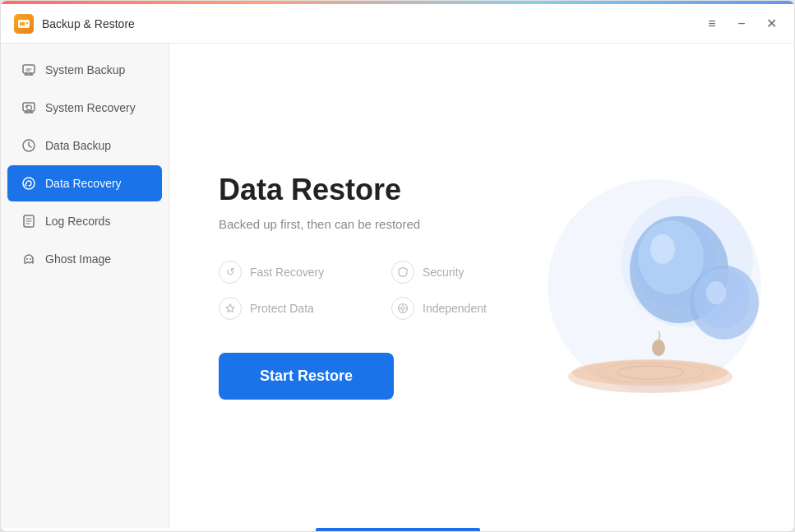 Image resolution: width=795 pixels, height=532 pixels. I want to click on feature-fast-recovery: ↺ Fast Recovery, so click(289, 272).